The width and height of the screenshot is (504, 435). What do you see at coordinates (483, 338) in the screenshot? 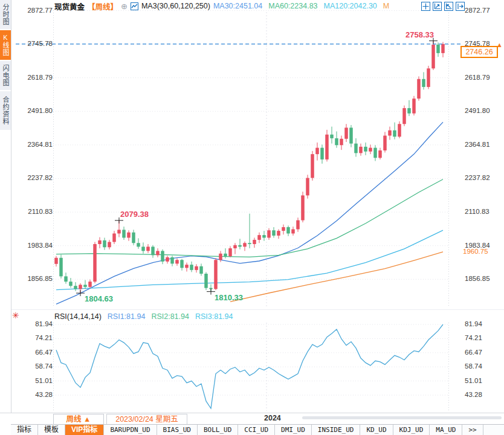
I see `rsi-axis-label: 74.21` at bounding box center [483, 338].